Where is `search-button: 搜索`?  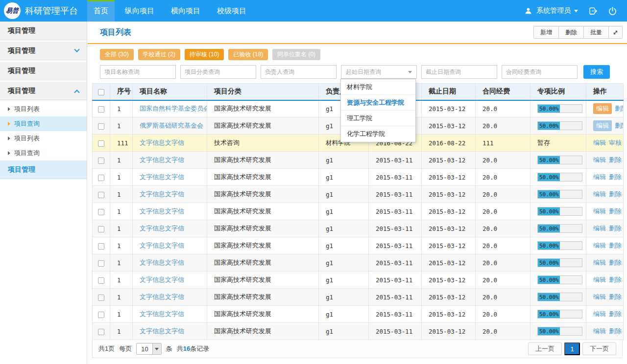 search-button: 搜索 is located at coordinates (597, 72).